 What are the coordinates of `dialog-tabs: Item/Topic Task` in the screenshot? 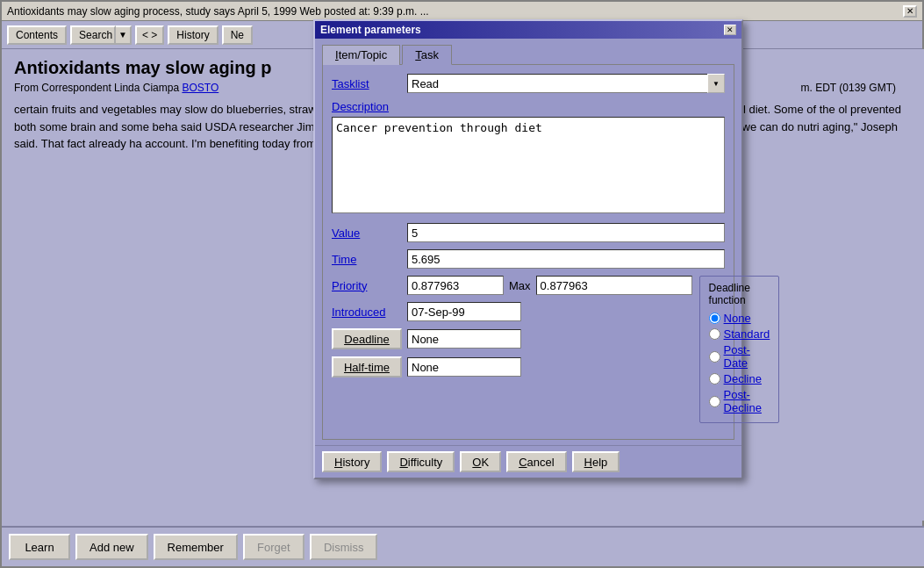 It's located at (528, 54).